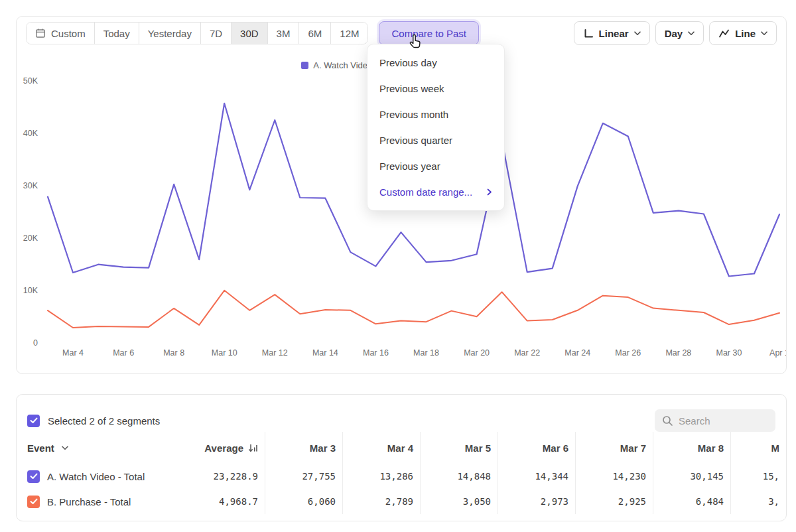  I want to click on axis-icon, so click(588, 33).